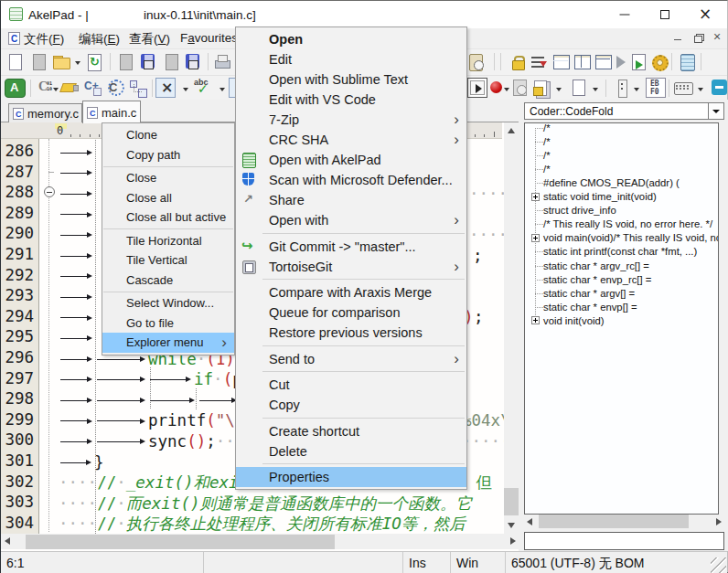 The image size is (728, 573). What do you see at coordinates (351, 220) in the screenshot?
I see `menu-item-open-with: Open with` at bounding box center [351, 220].